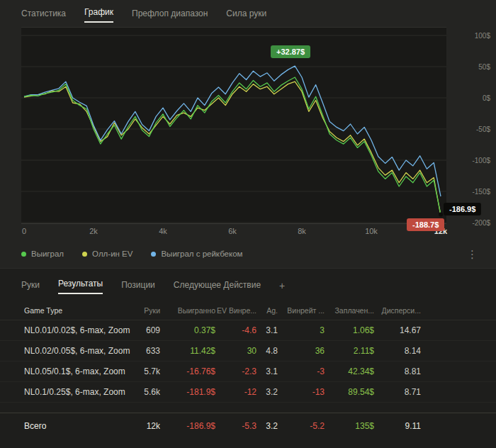  What do you see at coordinates (301, 330) in the screenshot?
I see `table-cell: 3` at bounding box center [301, 330].